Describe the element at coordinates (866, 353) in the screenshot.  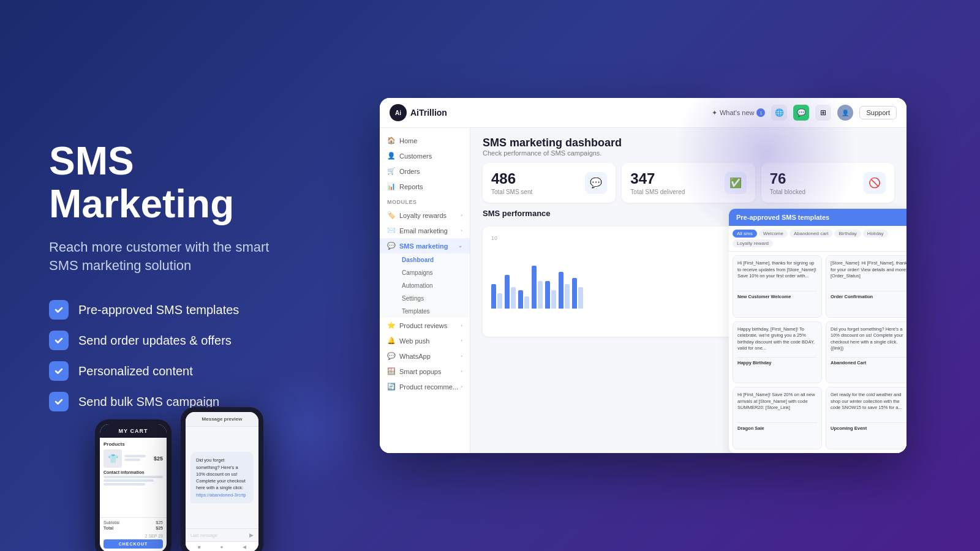
I see `template-card-4: Did you forget something? Here's a 10% d…` at that location.